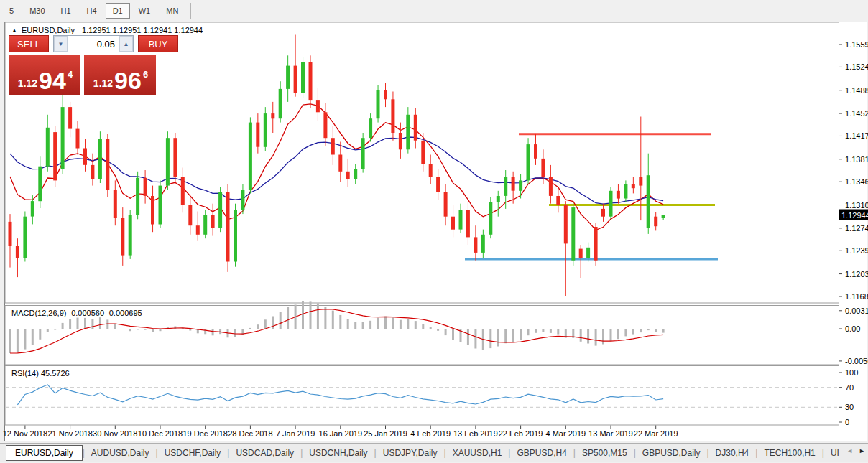  I want to click on chart-tab-xauusd-h1: XAUUSD,H1, so click(477, 453).